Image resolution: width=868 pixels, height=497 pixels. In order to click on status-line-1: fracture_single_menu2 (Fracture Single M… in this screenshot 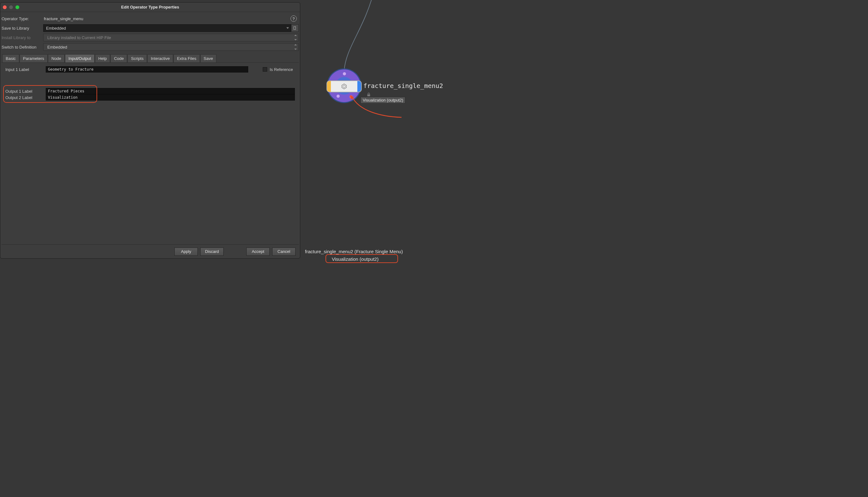, I will do `click(354, 252)`.